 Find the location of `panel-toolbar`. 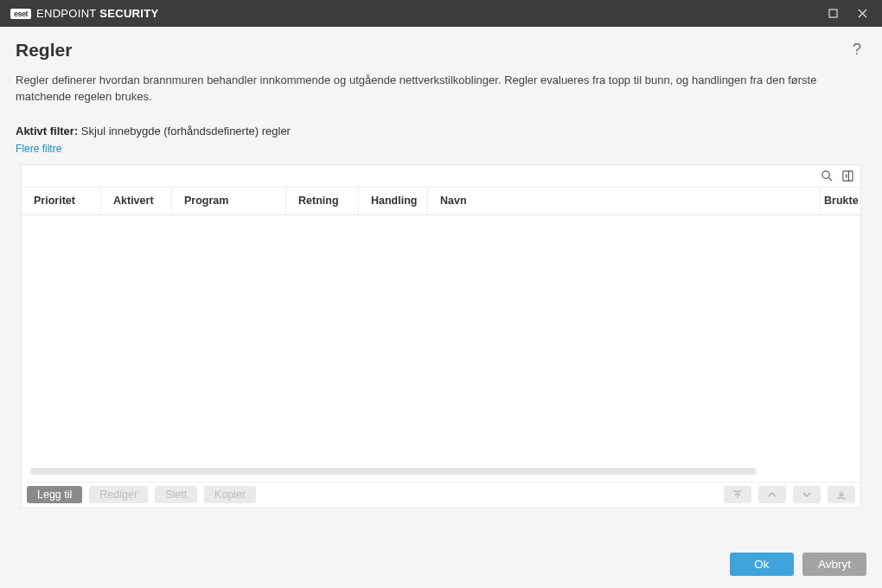

panel-toolbar is located at coordinates (441, 176).